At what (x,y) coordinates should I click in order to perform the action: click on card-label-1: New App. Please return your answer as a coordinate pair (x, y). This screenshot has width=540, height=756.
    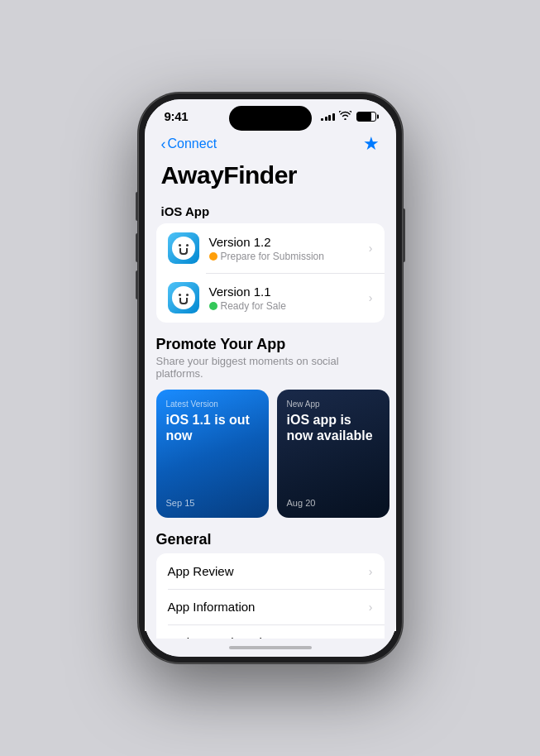
    Looking at the image, I should click on (333, 404).